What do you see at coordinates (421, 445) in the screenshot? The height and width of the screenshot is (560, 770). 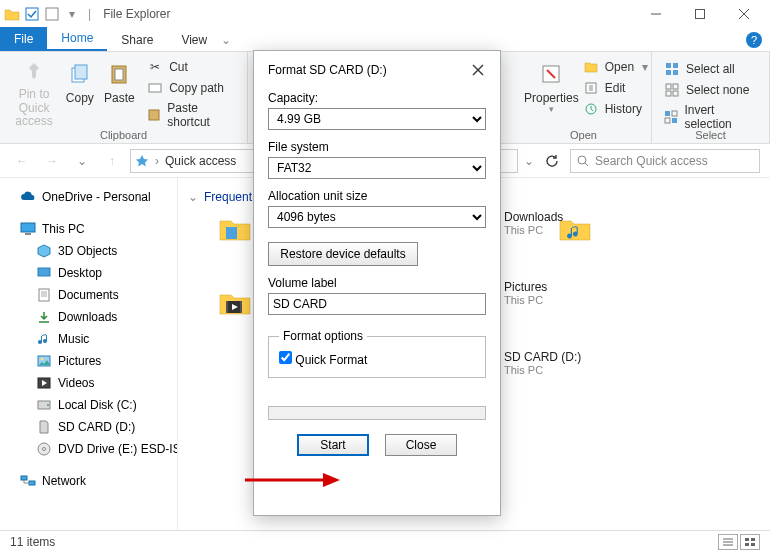 I see `close-button-dialog: Close` at bounding box center [421, 445].